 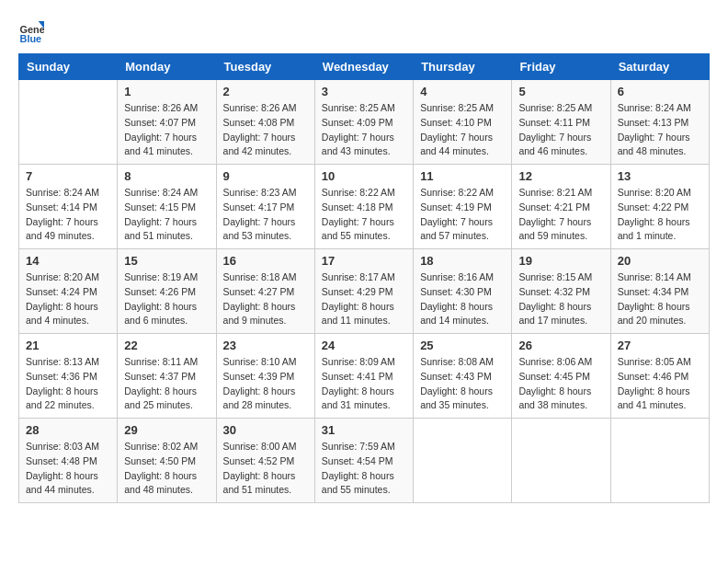 What do you see at coordinates (68, 67) in the screenshot?
I see `header-sunday: Sunday` at bounding box center [68, 67].